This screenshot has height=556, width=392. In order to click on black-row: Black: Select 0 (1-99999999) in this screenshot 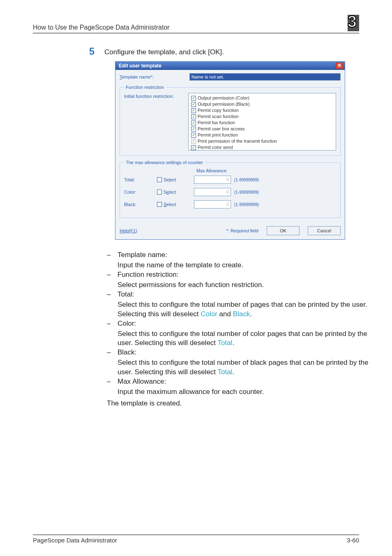, I will do `click(230, 204)`.